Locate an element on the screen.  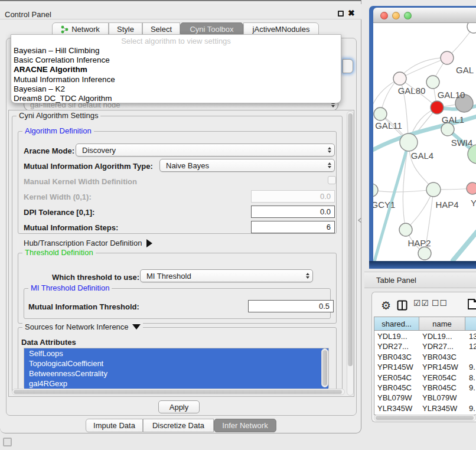
list-vertical-scrollbar is located at coordinates (325, 368).